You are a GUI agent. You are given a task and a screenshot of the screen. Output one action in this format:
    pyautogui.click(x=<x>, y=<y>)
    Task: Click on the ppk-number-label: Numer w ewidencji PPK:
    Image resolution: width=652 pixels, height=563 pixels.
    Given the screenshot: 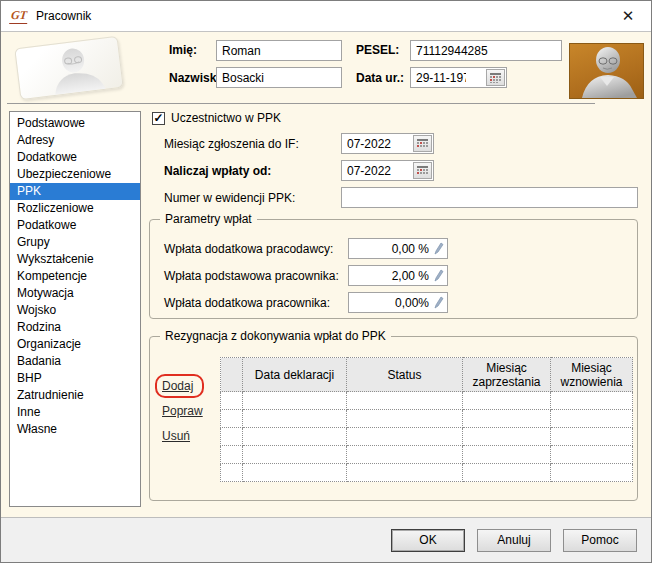 What is the action you would take?
    pyautogui.click(x=230, y=198)
    